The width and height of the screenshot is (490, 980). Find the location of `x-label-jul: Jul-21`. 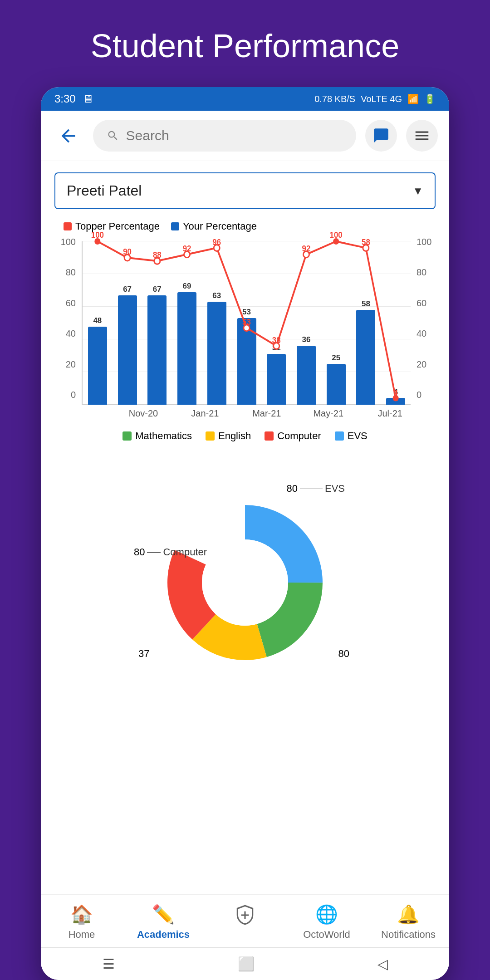

x-label-jul: Jul-21 is located at coordinates (390, 414).